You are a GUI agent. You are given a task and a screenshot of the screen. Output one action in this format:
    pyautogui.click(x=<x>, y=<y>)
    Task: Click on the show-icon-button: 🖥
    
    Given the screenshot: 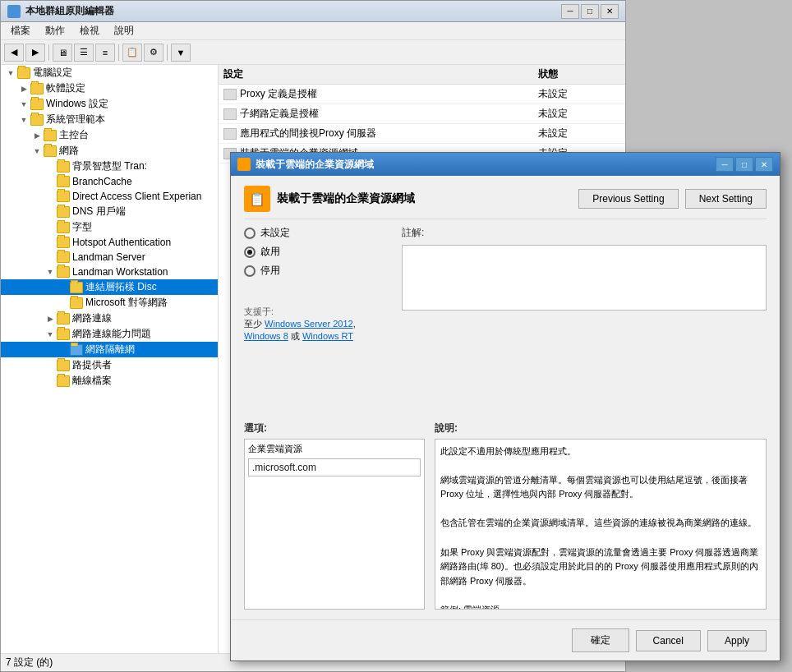 What is the action you would take?
    pyautogui.click(x=62, y=53)
    